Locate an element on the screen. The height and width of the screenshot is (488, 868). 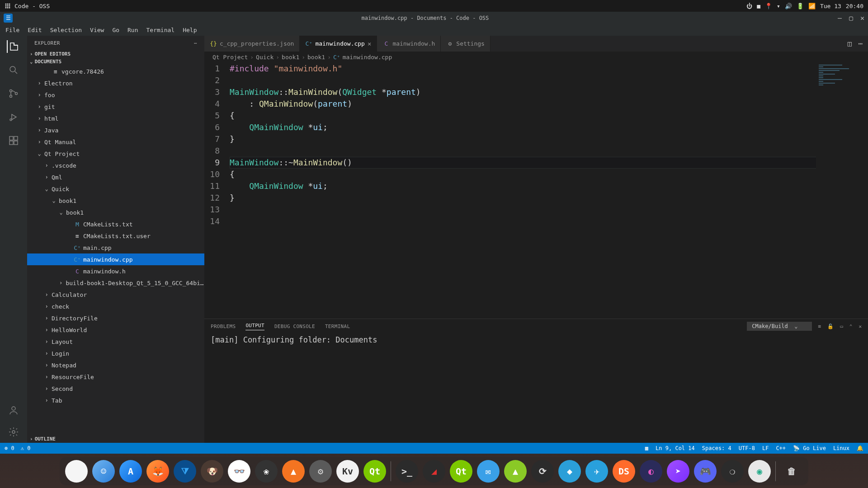
breadcrumb: Qt Project›Quick›book1›book1›C⁺mainwindo… is located at coordinates (536, 57).